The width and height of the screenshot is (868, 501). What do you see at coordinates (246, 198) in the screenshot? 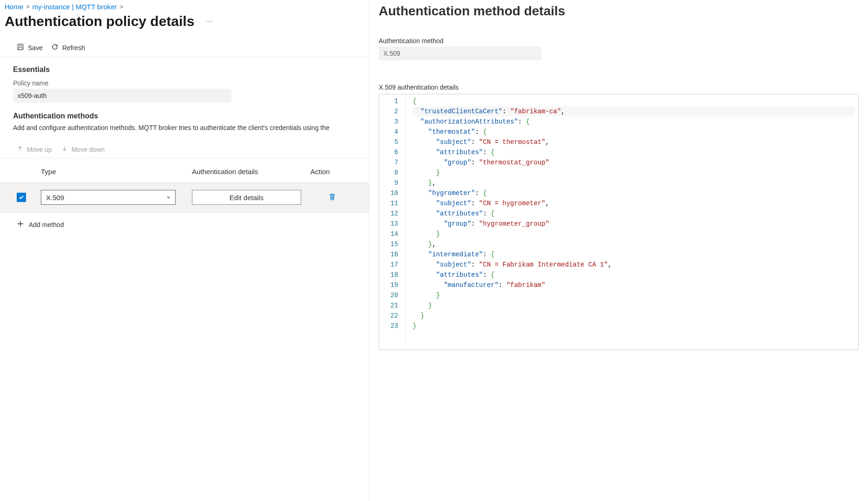
I see `edit-details-label: Edit details` at bounding box center [246, 198].